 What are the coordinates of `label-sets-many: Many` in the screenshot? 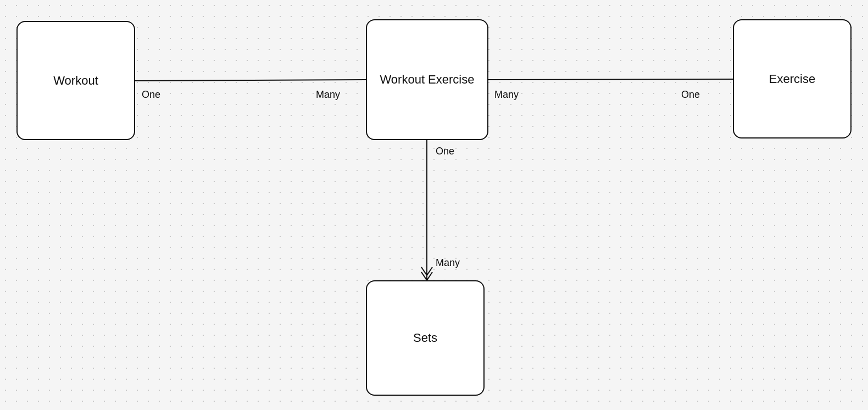 It's located at (448, 263).